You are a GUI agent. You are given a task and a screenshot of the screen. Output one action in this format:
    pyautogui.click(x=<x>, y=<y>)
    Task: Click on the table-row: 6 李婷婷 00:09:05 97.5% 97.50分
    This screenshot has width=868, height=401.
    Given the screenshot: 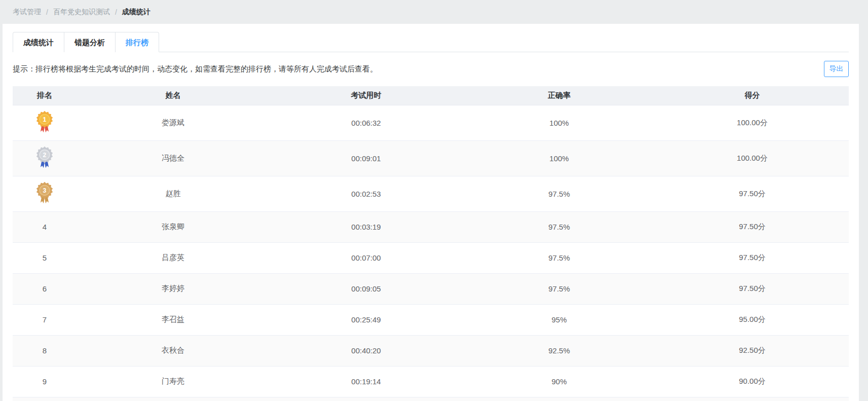 What is the action you would take?
    pyautogui.click(x=431, y=289)
    